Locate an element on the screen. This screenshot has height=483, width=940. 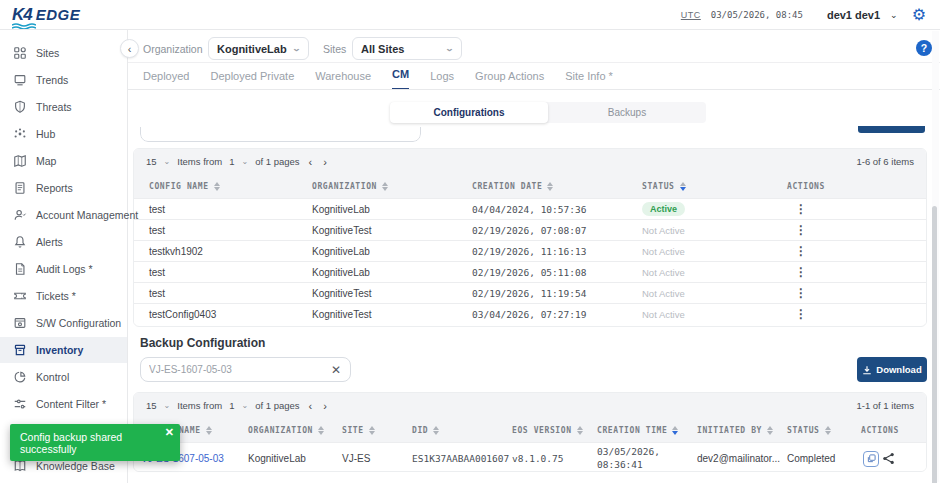
user-menu: dev1 dev1 is located at coordinates (854, 15).